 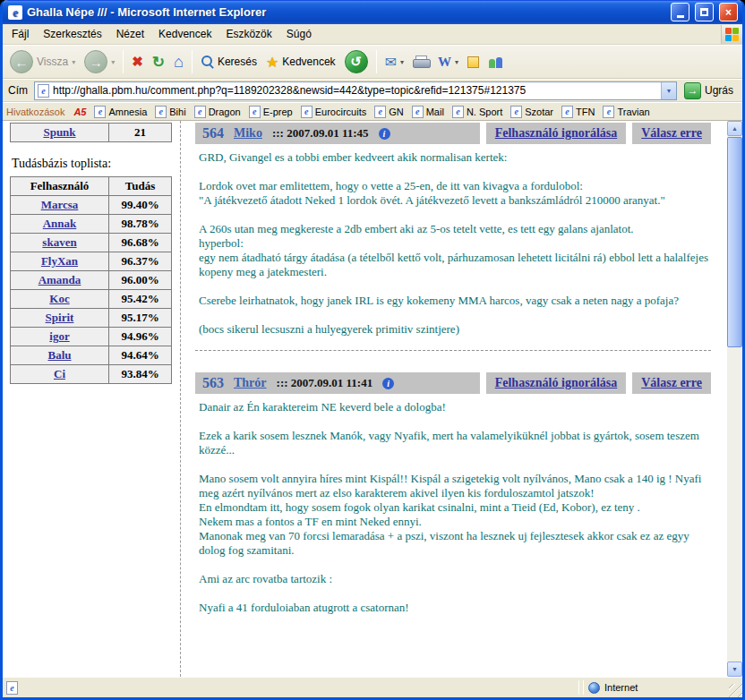 What do you see at coordinates (213, 383) in the screenshot?
I see `post-number: 563` at bounding box center [213, 383].